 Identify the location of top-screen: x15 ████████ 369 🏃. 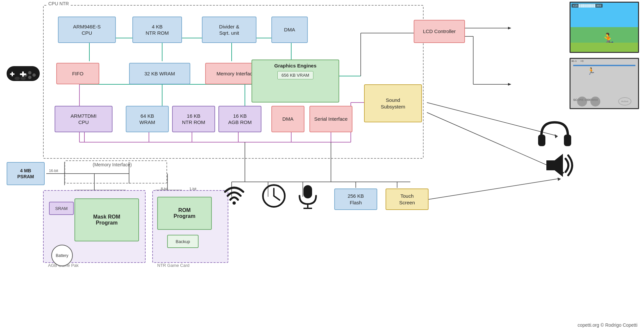
(604, 27).